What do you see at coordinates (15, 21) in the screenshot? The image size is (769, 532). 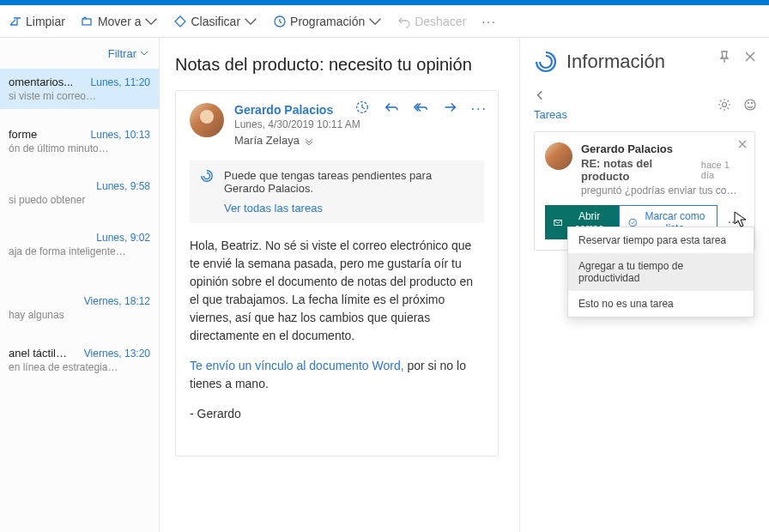 I see `sweep-icon` at bounding box center [15, 21].